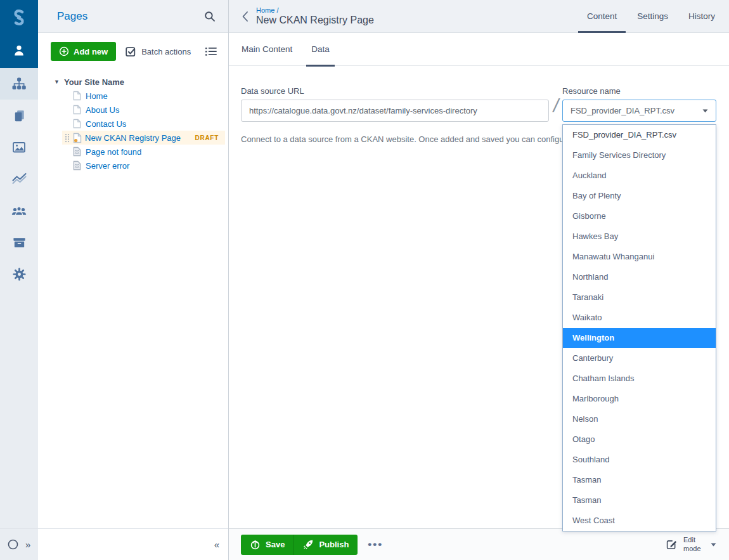  What do you see at coordinates (94, 82) in the screenshot?
I see `site-name-label: Your Site Name` at bounding box center [94, 82].